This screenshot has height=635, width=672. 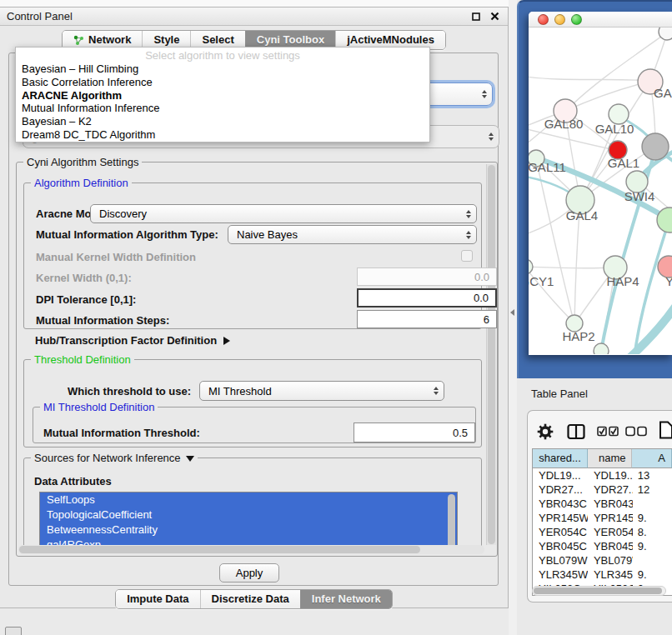 I want to click on mi-threshold-field: 0.5, so click(x=414, y=432).